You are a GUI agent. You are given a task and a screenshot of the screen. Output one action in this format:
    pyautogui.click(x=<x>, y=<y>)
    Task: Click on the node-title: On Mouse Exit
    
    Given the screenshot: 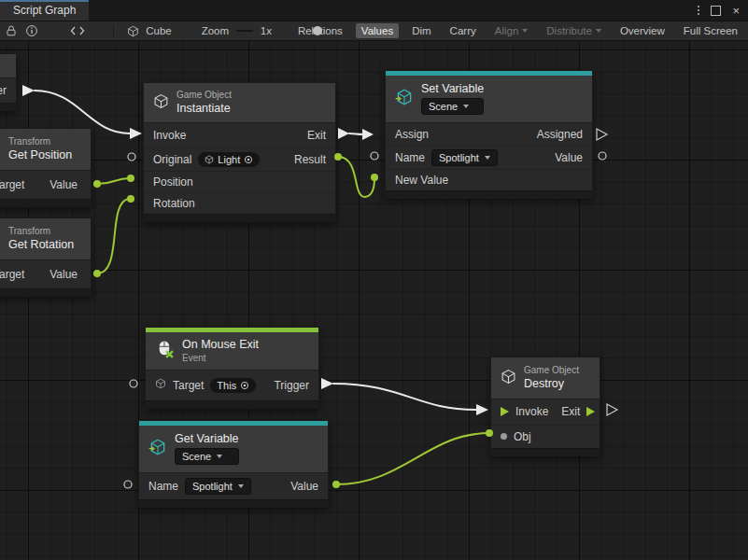 What is the action you would take?
    pyautogui.click(x=220, y=345)
    